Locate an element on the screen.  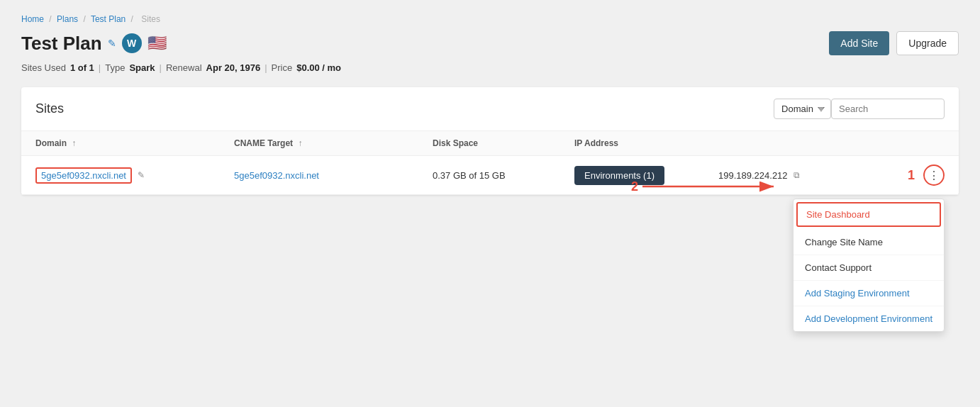
environments-button: Environments (1) is located at coordinates (620, 176).